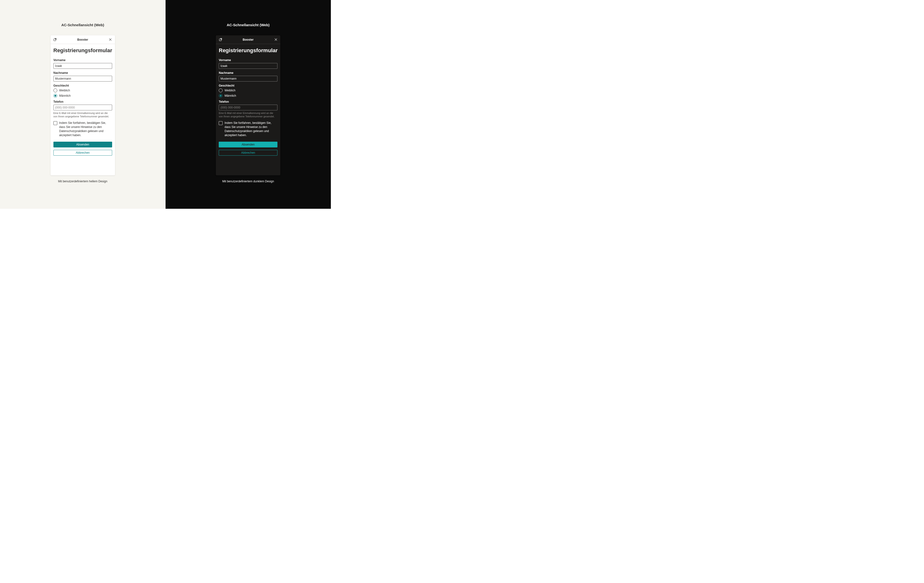  What do you see at coordinates (83, 105) in the screenshot?
I see `quick-view-card-light: Booster Registrierungsformular Vorname N…` at bounding box center [83, 105].